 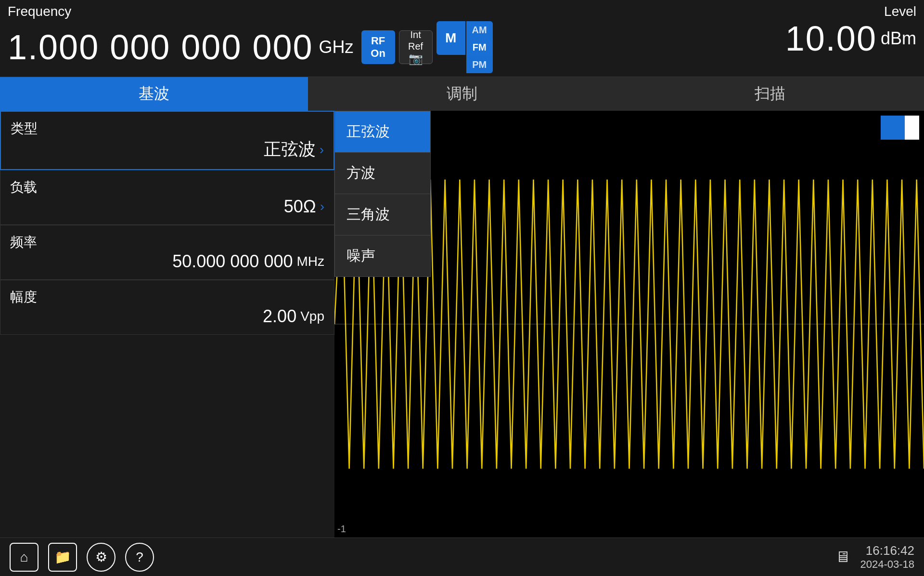 What do you see at coordinates (101, 557) in the screenshot?
I see `settings-button: ⚙` at bounding box center [101, 557].